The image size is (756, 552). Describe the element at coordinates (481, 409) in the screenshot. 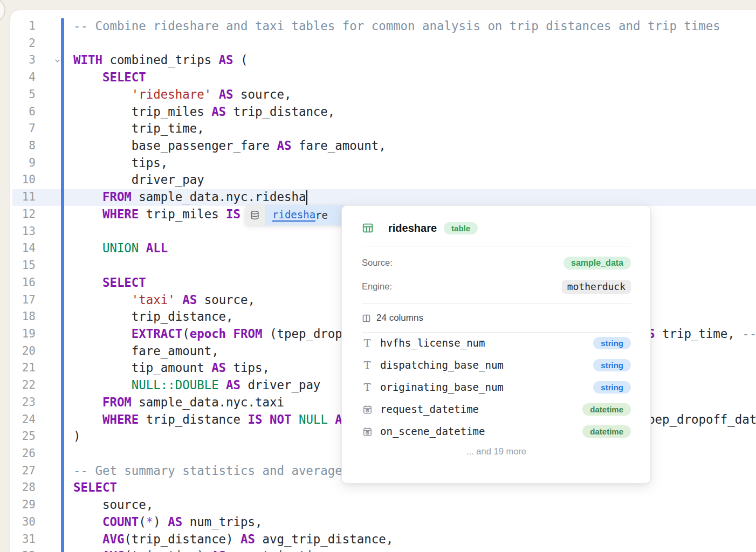

I see `column-name: request_datetime` at that location.